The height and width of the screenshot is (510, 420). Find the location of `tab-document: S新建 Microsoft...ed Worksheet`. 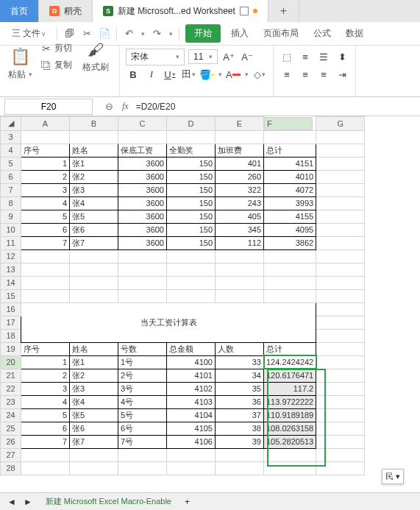

tab-document: S新建 Microsoft...ed Worksheet is located at coordinates (181, 11).